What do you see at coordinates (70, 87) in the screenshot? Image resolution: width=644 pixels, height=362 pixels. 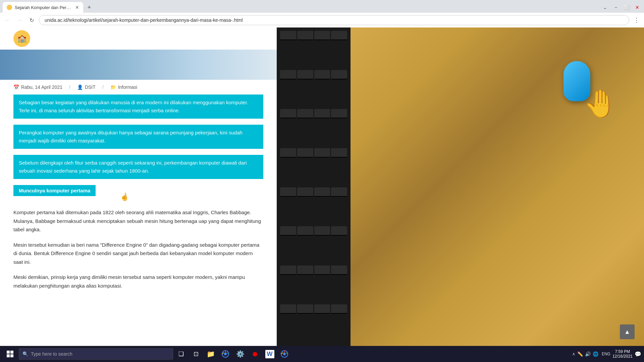 I see `meta-sep-1: /` at bounding box center [70, 87].